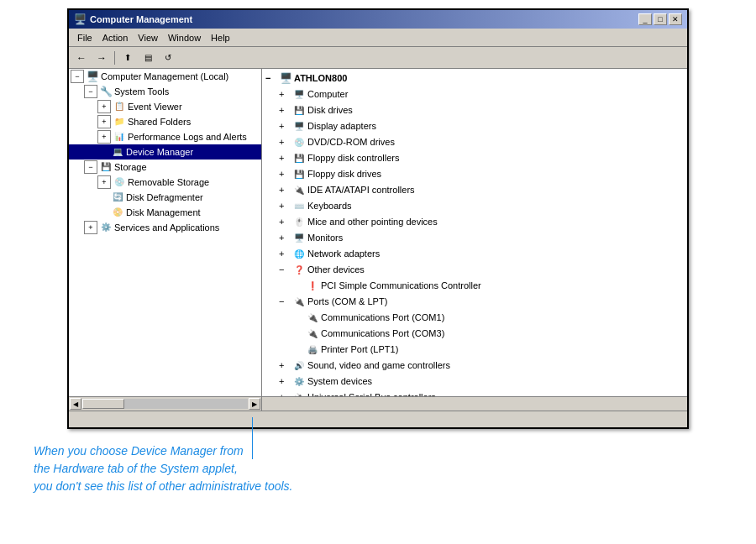  What do you see at coordinates (378, 19) in the screenshot?
I see `title-bar: 🖥️ Computer Management _ □ ✕` at bounding box center [378, 19].